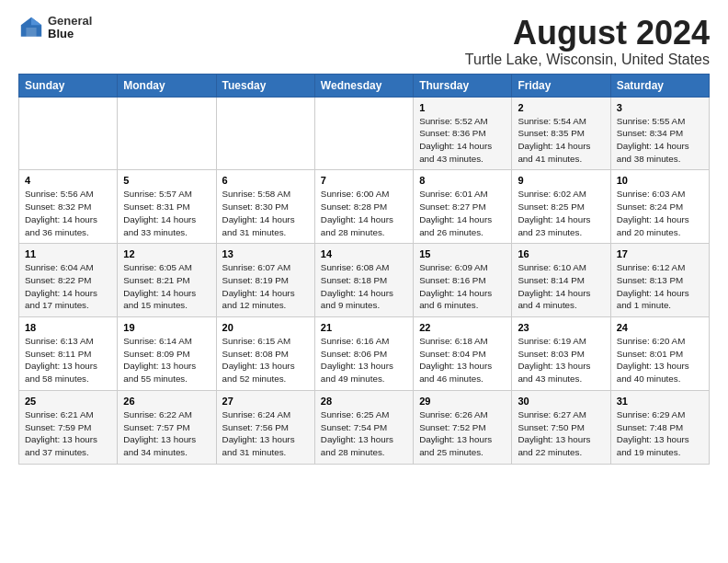 The image size is (728, 563). I want to click on day-info: Sunrise: 6:20 AM Sunset: 8:01 PM Dayligh…, so click(660, 361).